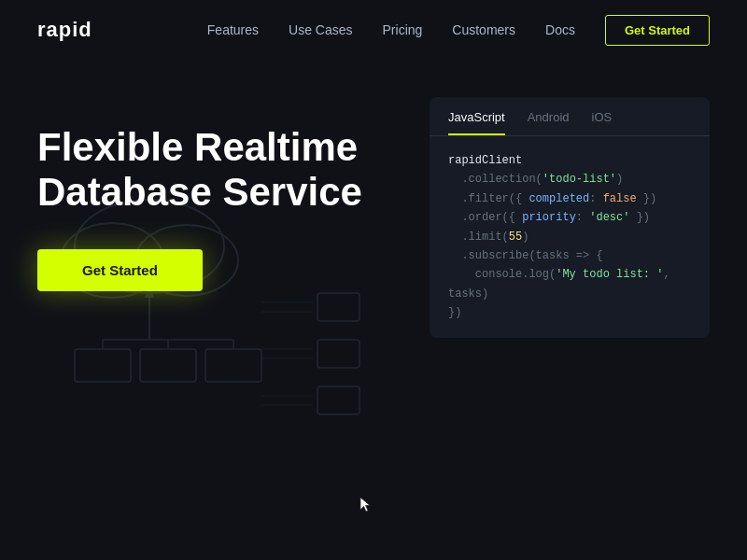 The height and width of the screenshot is (560, 747). What do you see at coordinates (570, 117) in the screenshot?
I see `code-tabs: JavaScript Android iOS` at bounding box center [570, 117].